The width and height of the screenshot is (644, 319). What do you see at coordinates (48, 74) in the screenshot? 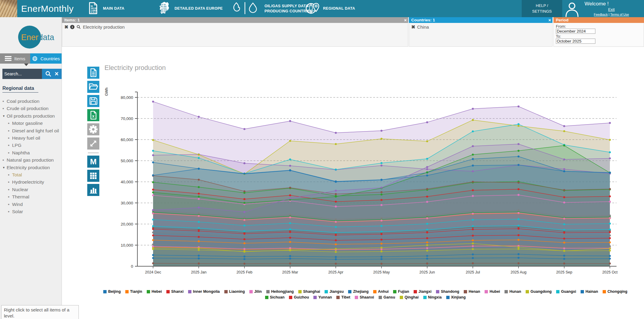
I see `search-icon` at bounding box center [48, 74].